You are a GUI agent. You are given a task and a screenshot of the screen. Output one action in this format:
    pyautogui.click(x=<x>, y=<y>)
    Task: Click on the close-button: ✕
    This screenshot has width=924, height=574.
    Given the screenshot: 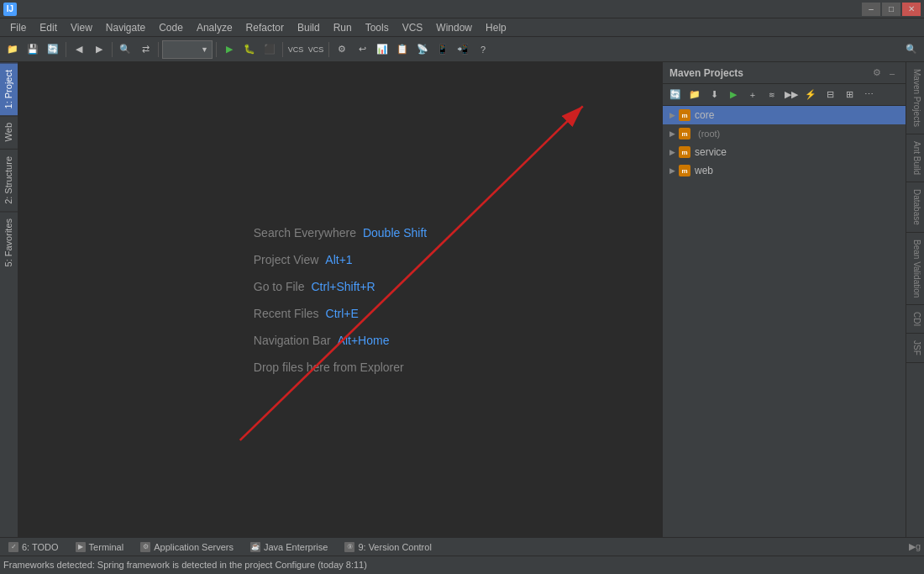 What is the action you would take?
    pyautogui.click(x=911, y=9)
    